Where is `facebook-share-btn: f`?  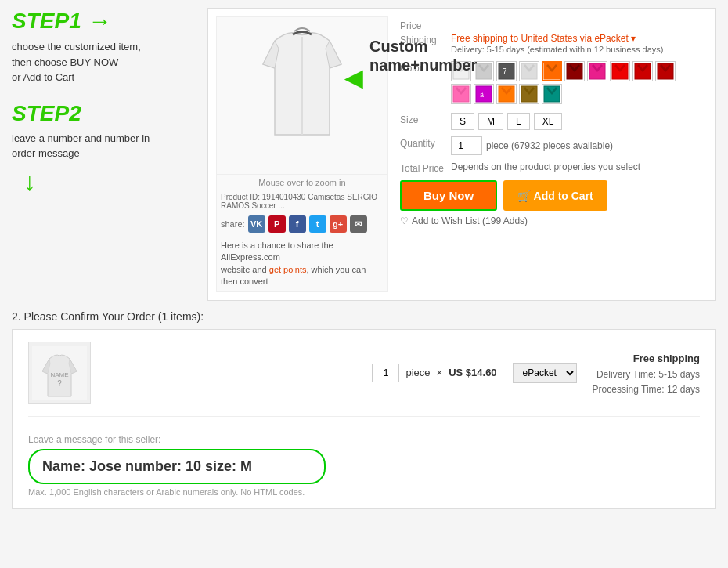 facebook-share-btn: f is located at coordinates (297, 224).